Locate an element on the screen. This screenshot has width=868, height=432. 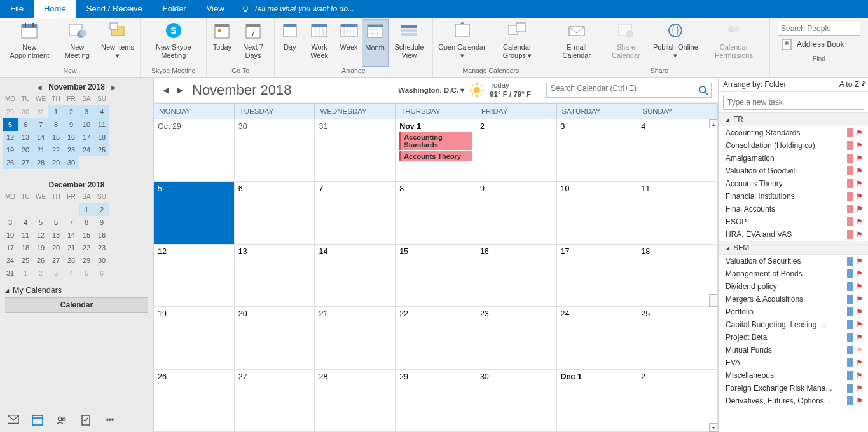
nav-day-cell: 25 is located at coordinates (25, 260).